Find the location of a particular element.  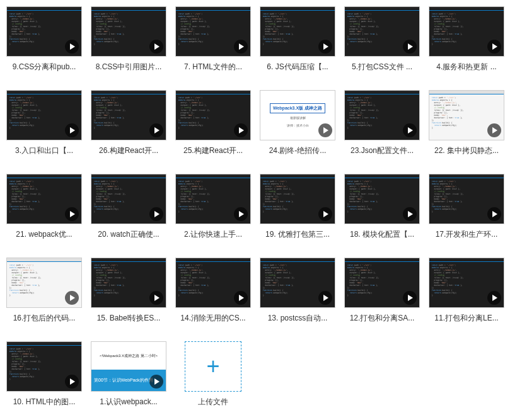

upload-button: + is located at coordinates (213, 366).